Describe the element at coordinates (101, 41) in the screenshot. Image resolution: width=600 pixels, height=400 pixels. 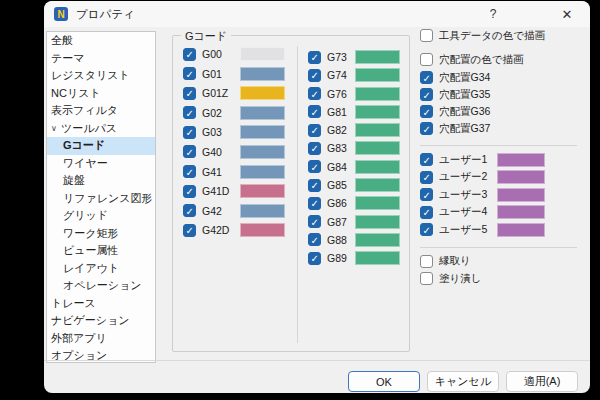
I see `sidebar-item: 全般` at that location.